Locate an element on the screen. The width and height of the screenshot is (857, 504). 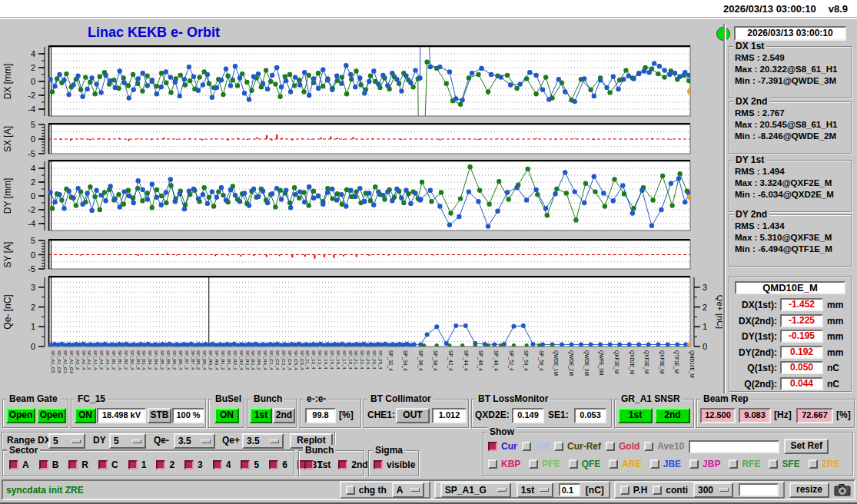
svg-text: SX [A] is located at coordinates (8, 139).